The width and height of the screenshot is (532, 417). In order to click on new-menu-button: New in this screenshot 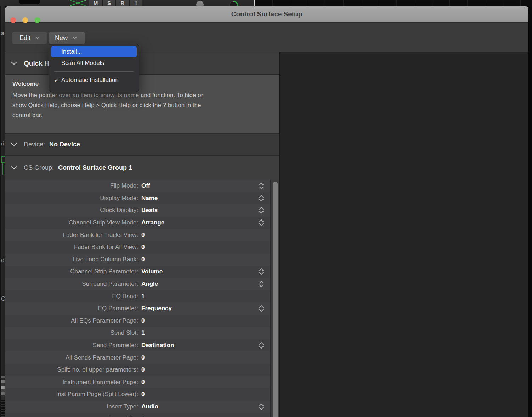, I will do `click(67, 38)`.